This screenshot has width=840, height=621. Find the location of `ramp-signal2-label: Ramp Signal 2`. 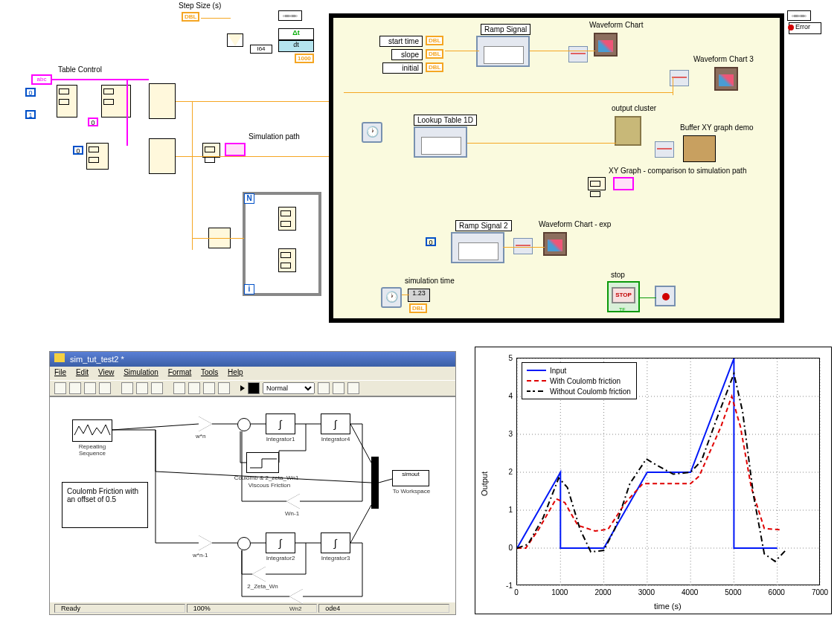

ramp-signal2-label: Ramp Signal 2 is located at coordinates (484, 226).